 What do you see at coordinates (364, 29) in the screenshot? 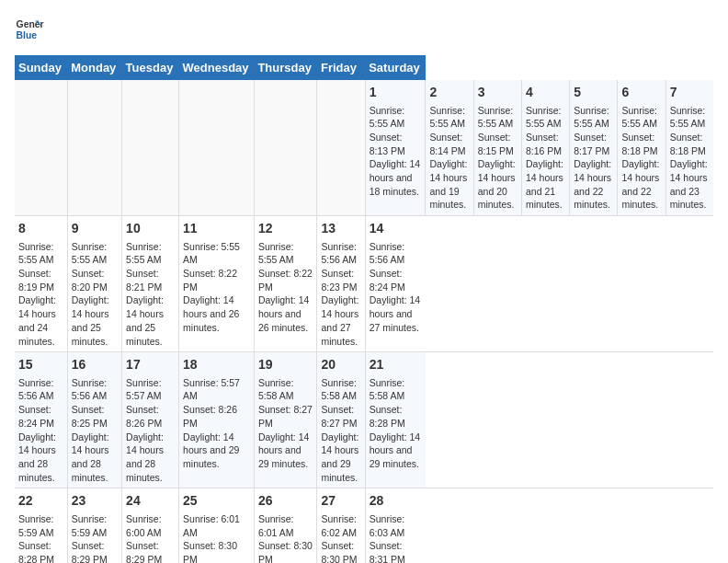
I see `header: General Blue` at bounding box center [364, 29].